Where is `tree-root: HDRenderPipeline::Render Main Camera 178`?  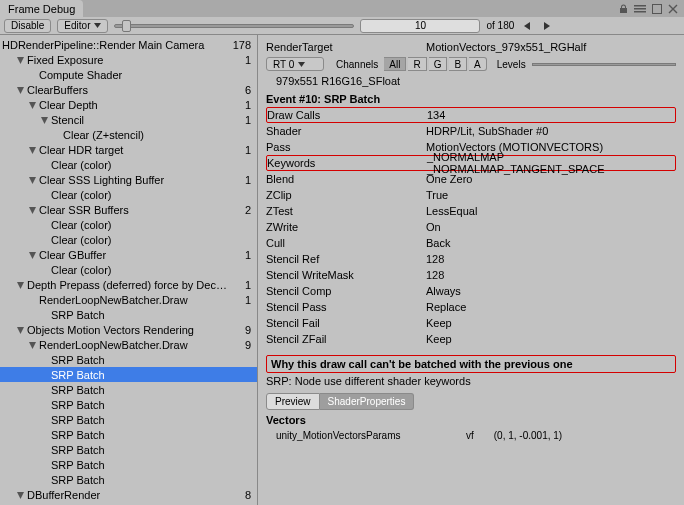 tree-root: HDRenderPipeline::Render Main Camera 178 is located at coordinates (128, 44).